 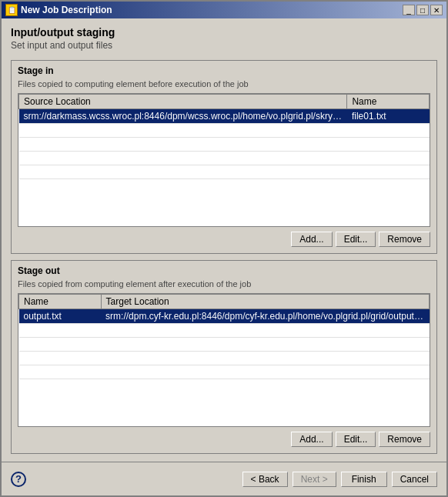 I want to click on stage-out-row-1: output.txt srm://dpm.cyf-kr.edu.pl:8446/…, so click(x=225, y=317).